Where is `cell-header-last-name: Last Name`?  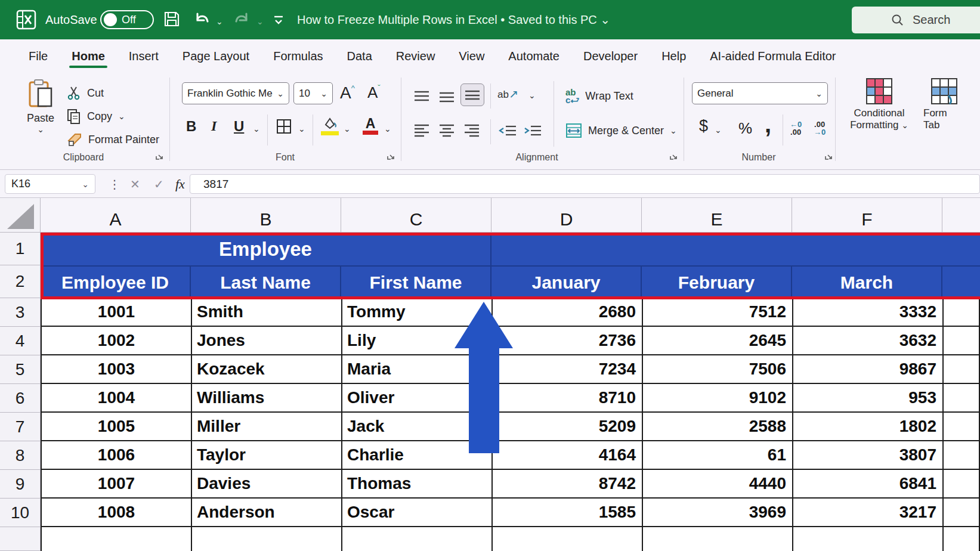 cell-header-last-name: Last Name is located at coordinates (266, 283).